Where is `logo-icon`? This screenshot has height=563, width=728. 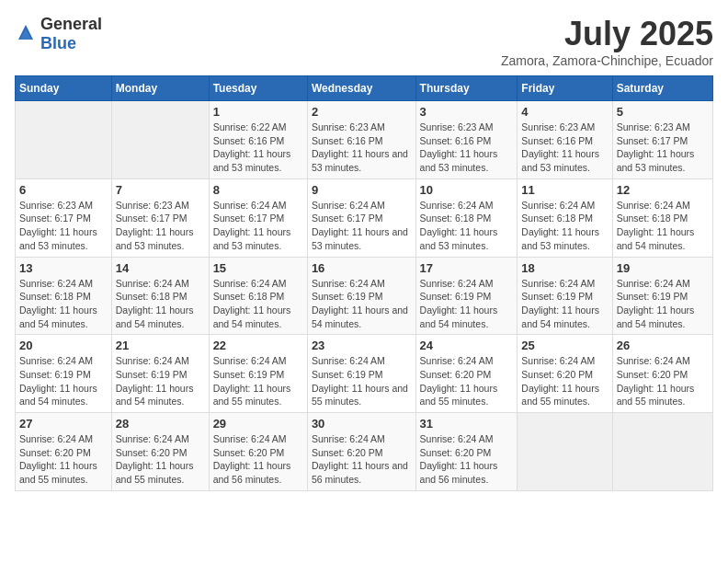
logo-icon is located at coordinates (26, 34).